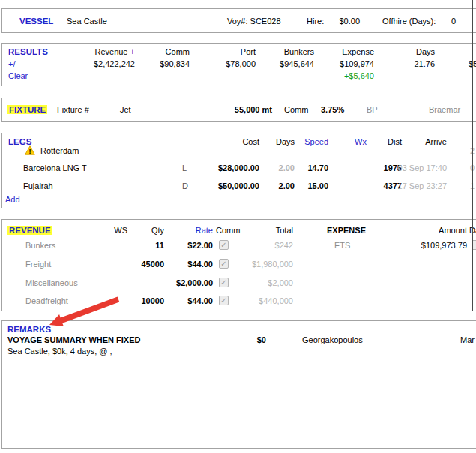 The image size is (476, 453). What do you see at coordinates (265, 284) in the screenshot?
I see `revenue-total: $2,000` at bounding box center [265, 284].